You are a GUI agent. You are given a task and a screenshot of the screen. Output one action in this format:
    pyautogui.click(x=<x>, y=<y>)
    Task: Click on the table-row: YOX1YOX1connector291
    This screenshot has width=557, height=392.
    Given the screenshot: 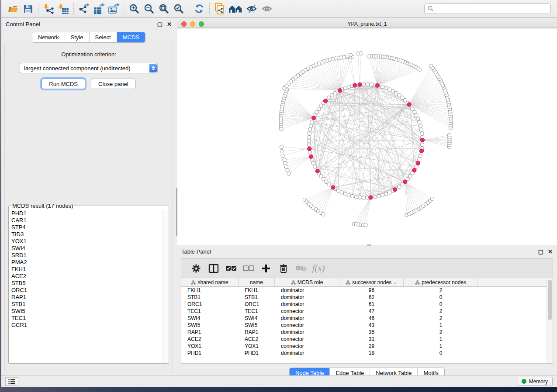 What is the action you would take?
    pyautogui.click(x=364, y=346)
    